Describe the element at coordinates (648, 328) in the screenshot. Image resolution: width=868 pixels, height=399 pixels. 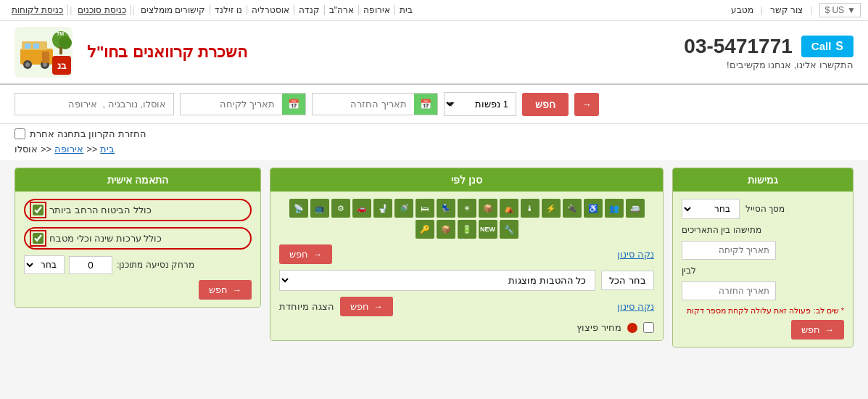
I see `explosion-checkbox` at that location.